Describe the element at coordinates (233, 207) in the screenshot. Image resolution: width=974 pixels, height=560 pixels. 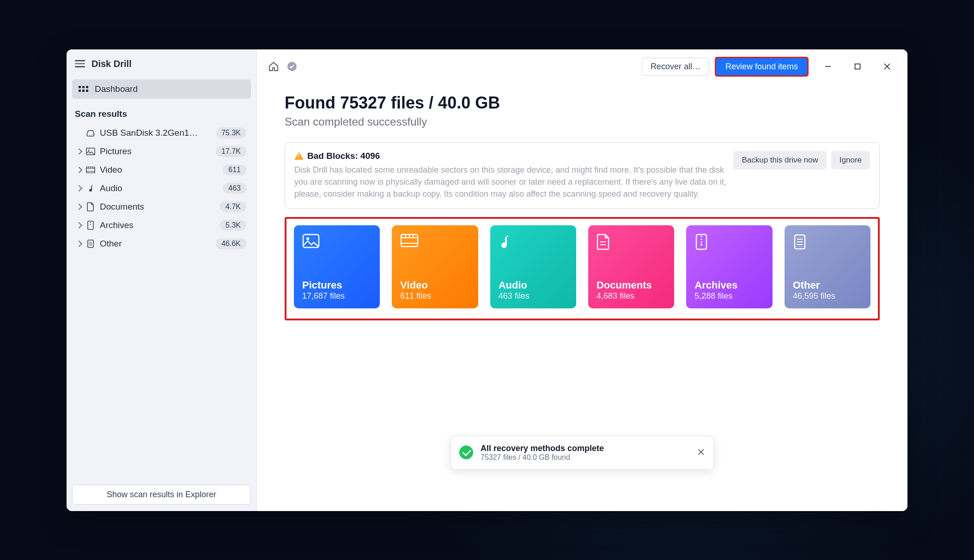
I see `count-badge: 4.7K` at that location.